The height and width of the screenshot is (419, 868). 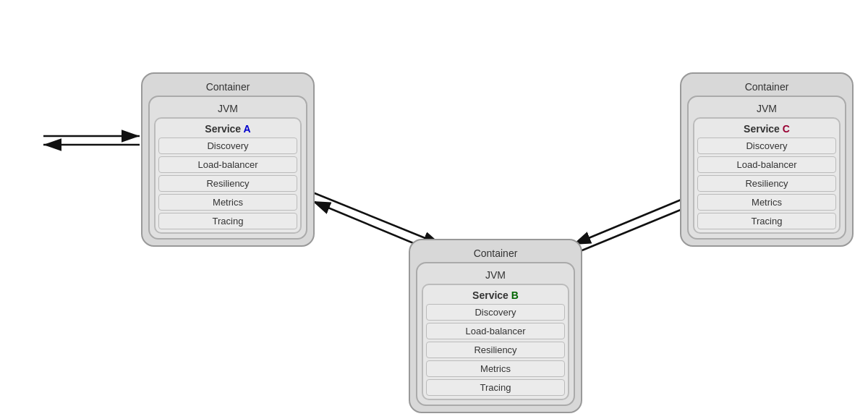 What do you see at coordinates (767, 165) in the screenshot?
I see `container-c-loadbalancer: Load-balancer` at bounding box center [767, 165].